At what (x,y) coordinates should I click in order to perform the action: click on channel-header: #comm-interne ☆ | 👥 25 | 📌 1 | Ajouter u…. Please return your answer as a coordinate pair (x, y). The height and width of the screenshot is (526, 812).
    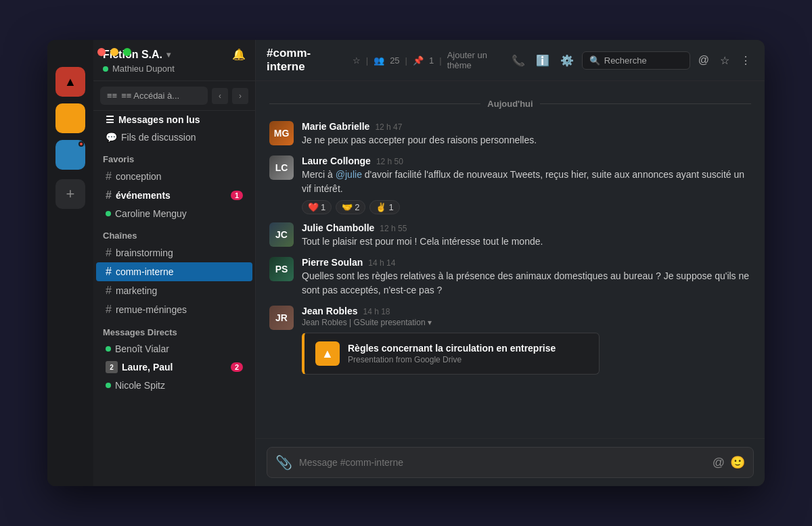
    Looking at the image, I should click on (510, 61).